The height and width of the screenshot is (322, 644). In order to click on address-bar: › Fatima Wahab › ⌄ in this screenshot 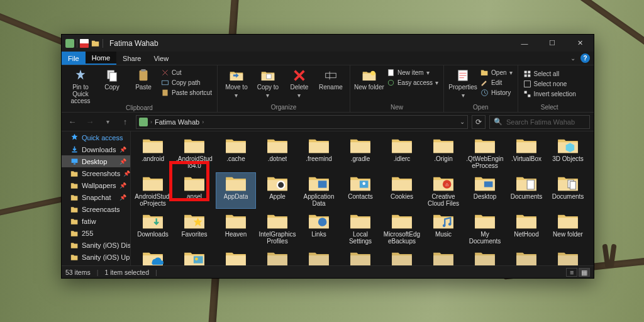, I will do `click(302, 122)`.